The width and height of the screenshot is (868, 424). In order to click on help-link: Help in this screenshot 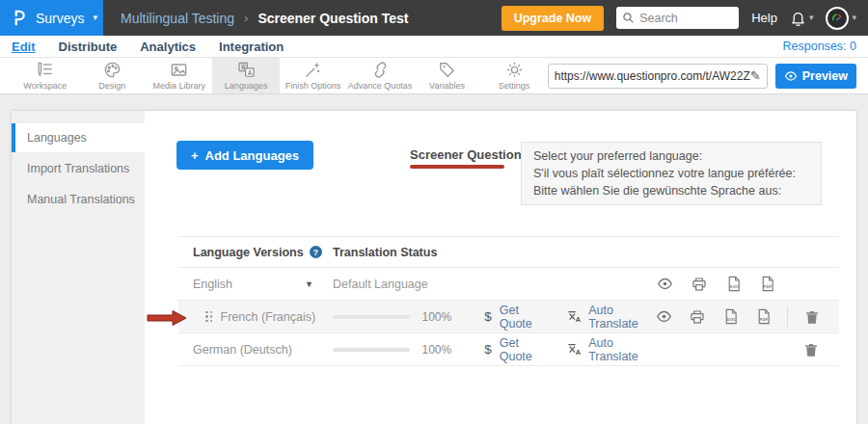, I will do `click(764, 17)`.